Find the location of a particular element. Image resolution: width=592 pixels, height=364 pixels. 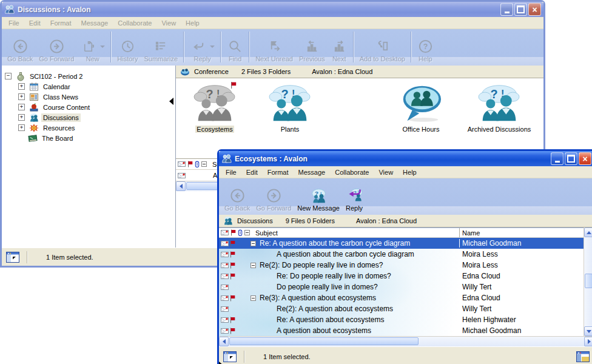

tree-item-calendar: +Calendar is located at coordinates (89, 86).